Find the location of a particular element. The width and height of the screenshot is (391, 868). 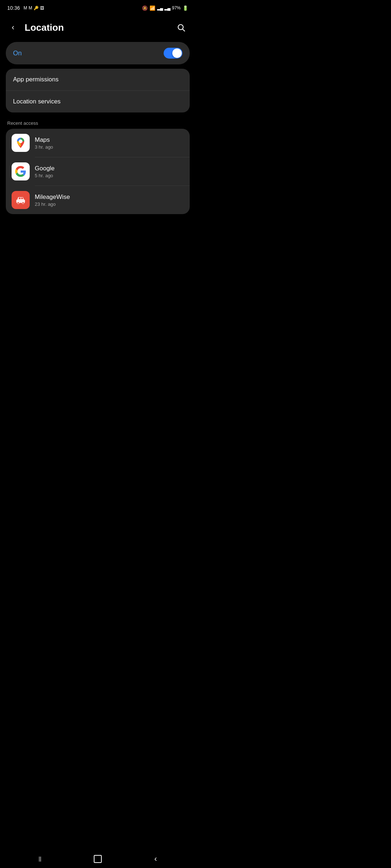

status-mail-icon-2: M is located at coordinates (30, 8).